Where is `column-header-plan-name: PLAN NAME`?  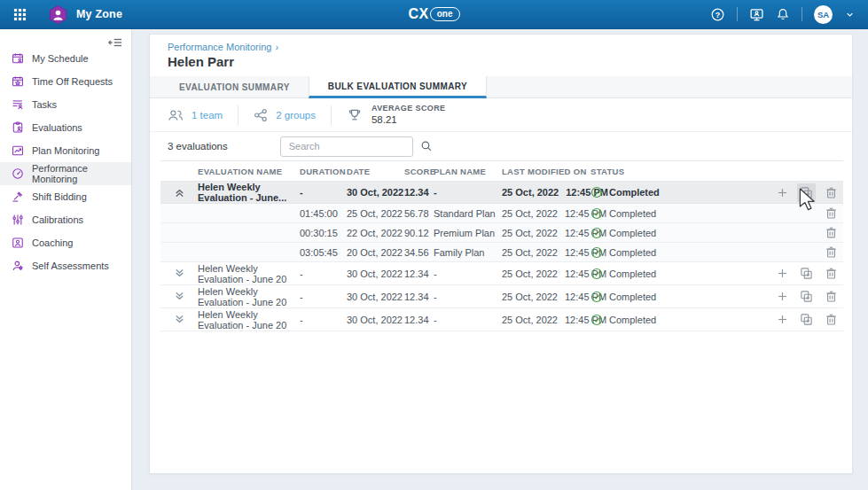 column-header-plan-name: PLAN NAME is located at coordinates (468, 172).